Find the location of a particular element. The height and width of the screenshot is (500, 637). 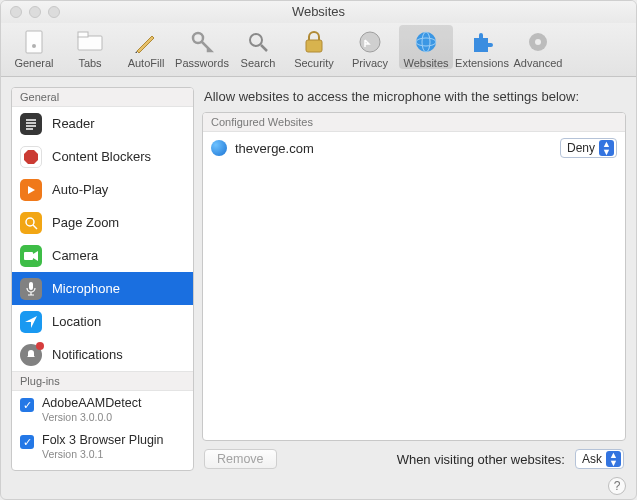

configured-websites-heading: Configured Websites is located at coordinates (414, 122).